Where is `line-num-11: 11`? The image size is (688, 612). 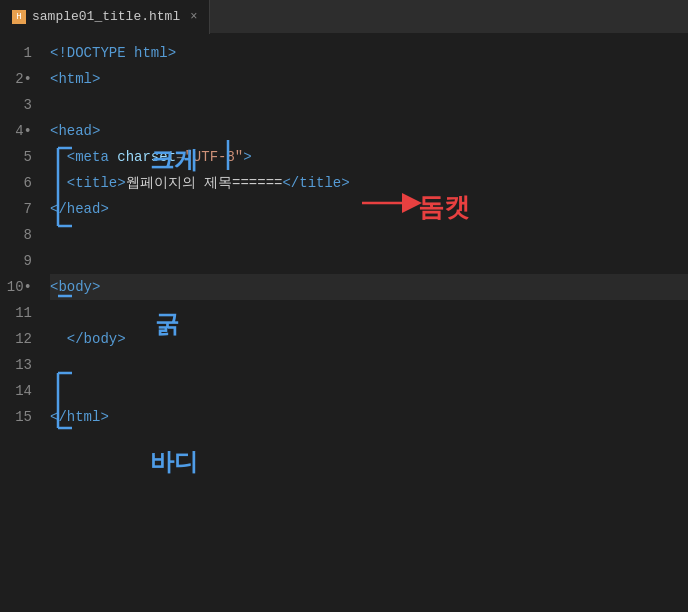 line-num-11: 11 is located at coordinates (16, 313).